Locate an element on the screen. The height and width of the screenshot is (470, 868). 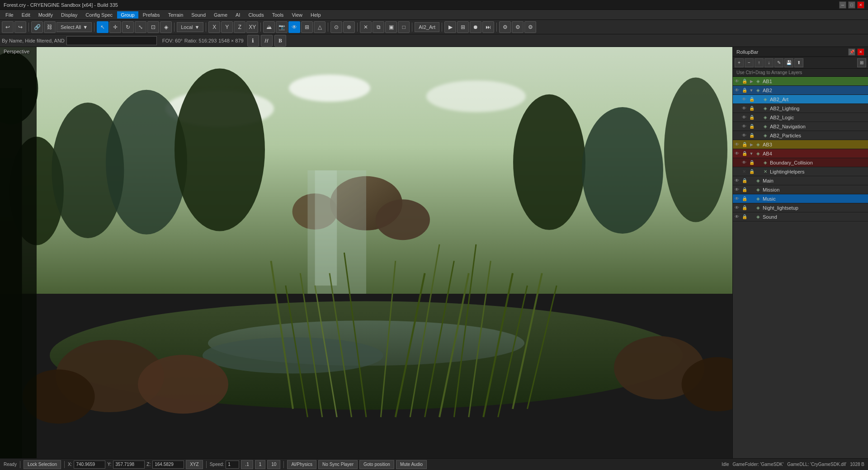
axis-z-button: Z is located at coordinates (240, 27).